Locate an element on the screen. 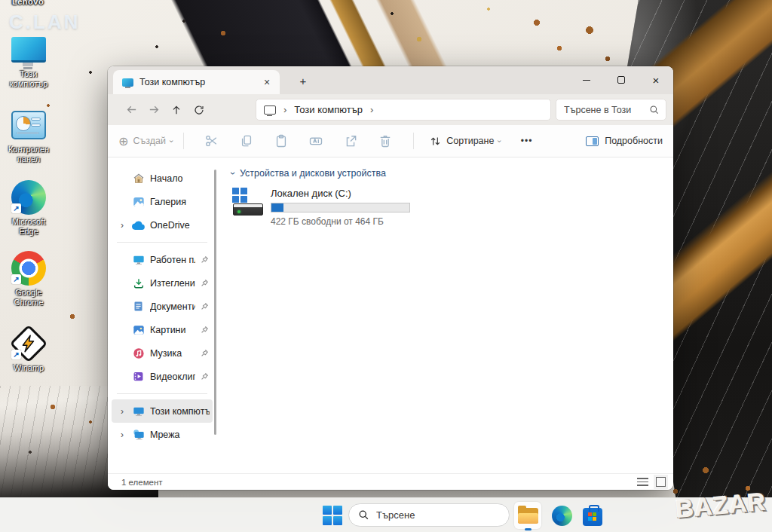 The width and height of the screenshot is (772, 532). downloads-icon is located at coordinates (139, 283).